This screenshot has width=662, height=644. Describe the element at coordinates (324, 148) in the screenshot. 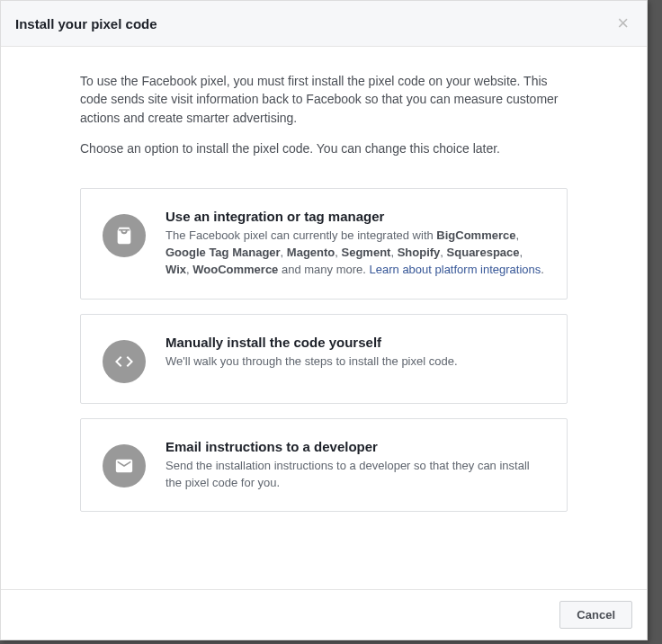

I see `intro-paragraph-2: Choose an option to install the pixel co…` at that location.